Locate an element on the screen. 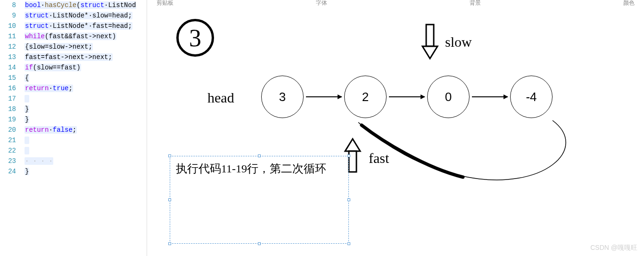 The height and width of the screenshot is (256, 644). head-label: head is located at coordinates (221, 98).